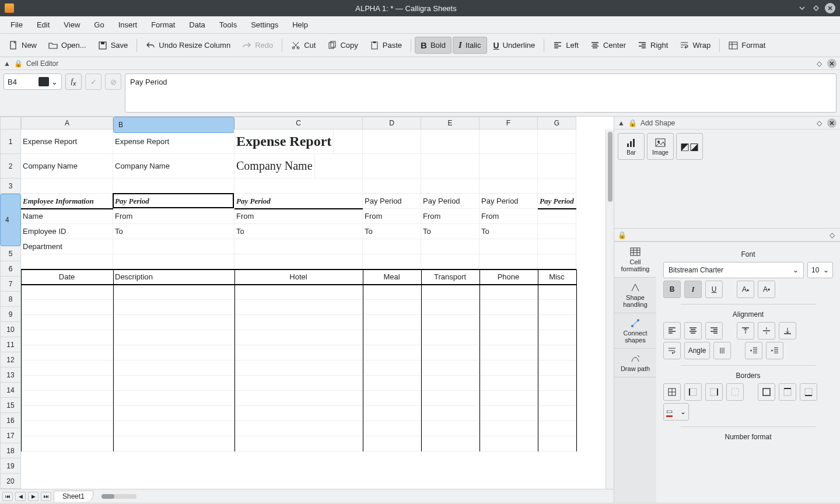 The height and width of the screenshot is (504, 840). I want to click on border-outline-button, so click(766, 392).